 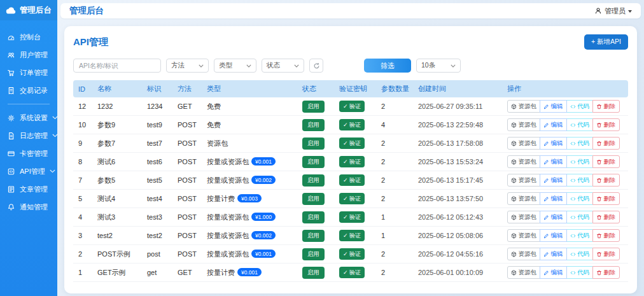 What do you see at coordinates (606, 42) in the screenshot?
I see `add-api-button: + 新增API` at bounding box center [606, 42].